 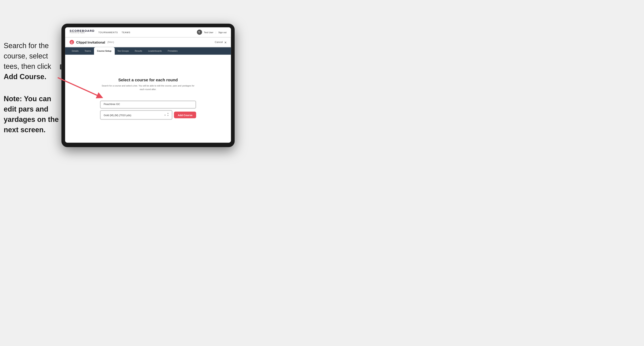 I want to click on course-search-input, so click(x=148, y=104).